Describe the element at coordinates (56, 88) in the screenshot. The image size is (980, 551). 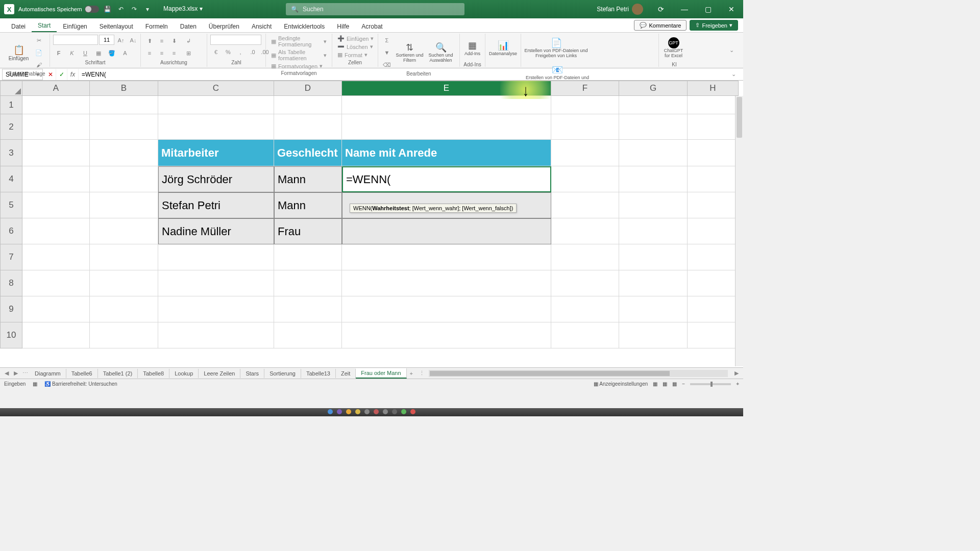
I see `col-header-a: A` at that location.